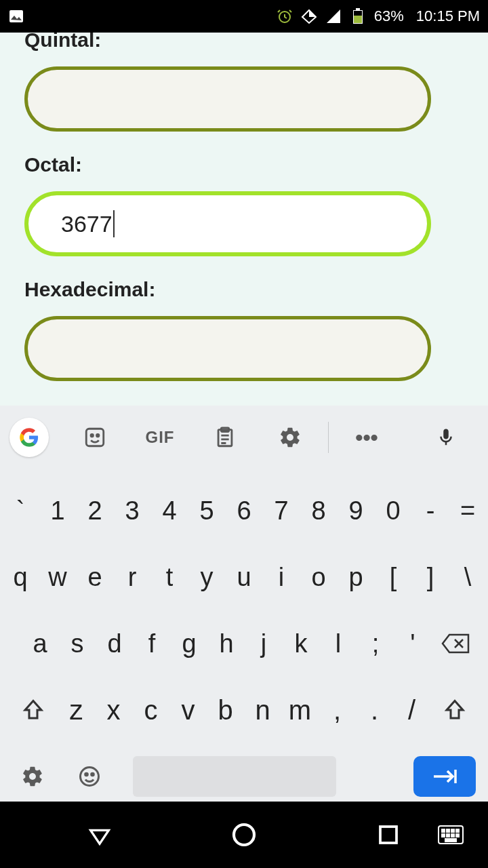  I want to click on key-m: m, so click(300, 710).